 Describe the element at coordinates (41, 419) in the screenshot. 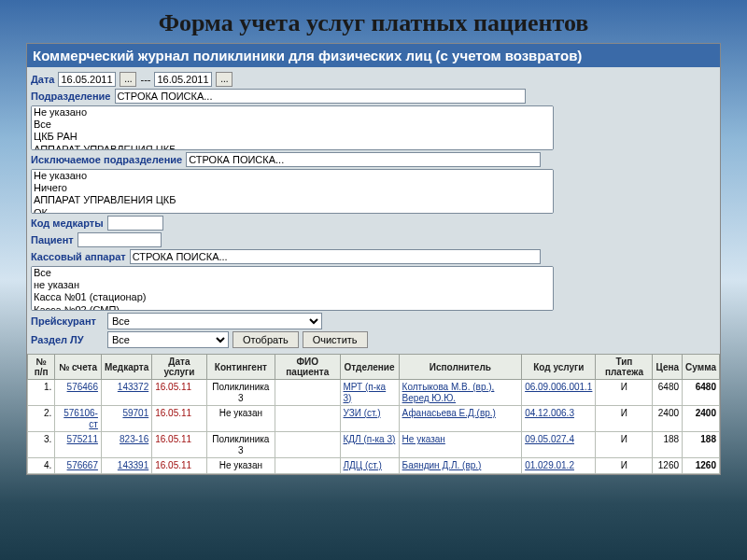

I see `cell-n: 2.` at that location.